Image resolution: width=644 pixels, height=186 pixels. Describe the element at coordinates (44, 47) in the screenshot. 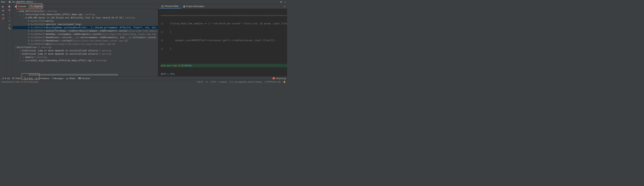

I see `uninit-count: 17 warnings` at that location.